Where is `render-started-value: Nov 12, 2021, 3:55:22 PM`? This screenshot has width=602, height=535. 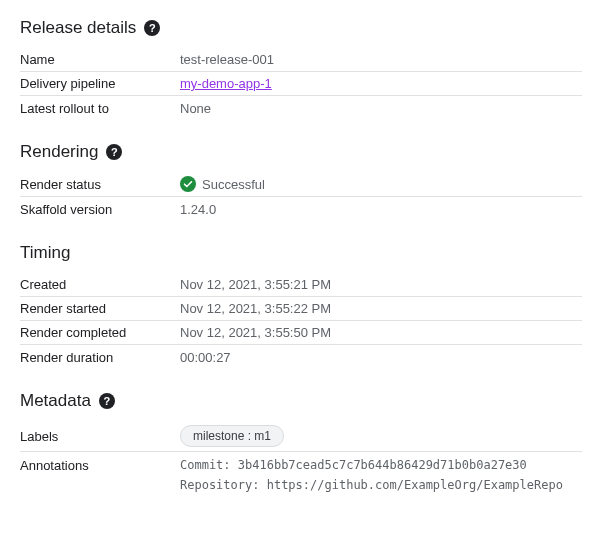
render-started-value: Nov 12, 2021, 3:55:22 PM is located at coordinates (381, 308).